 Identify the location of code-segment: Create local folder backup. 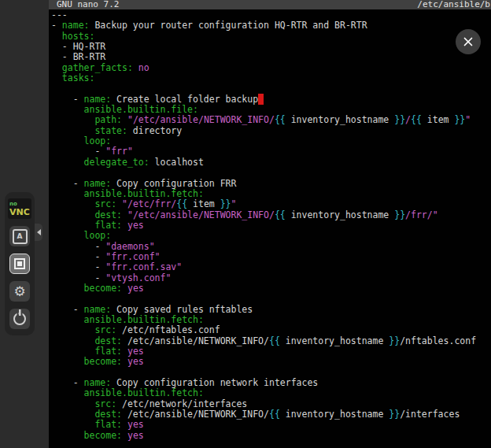
(184, 99).